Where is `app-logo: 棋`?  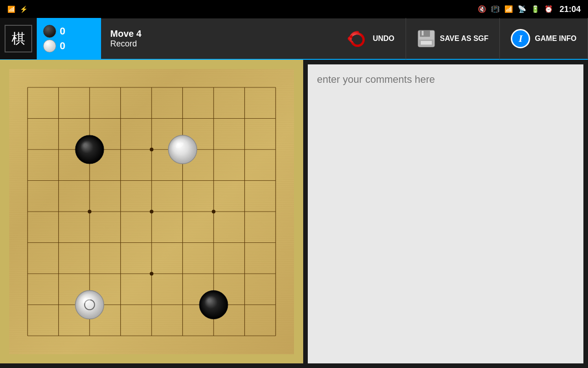
app-logo: 棋 is located at coordinates (18, 39).